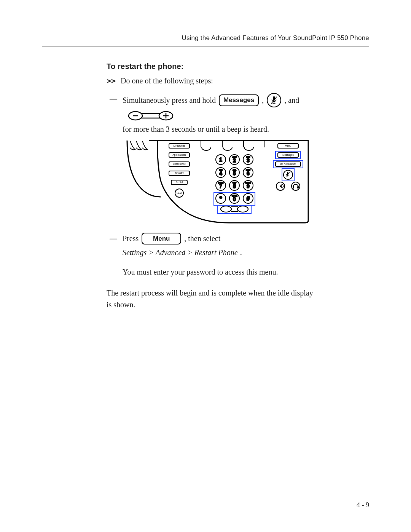 This screenshot has width=411, height=532. Describe the element at coordinates (234, 173) in the screenshot. I see `svg-text: 5` at that location.